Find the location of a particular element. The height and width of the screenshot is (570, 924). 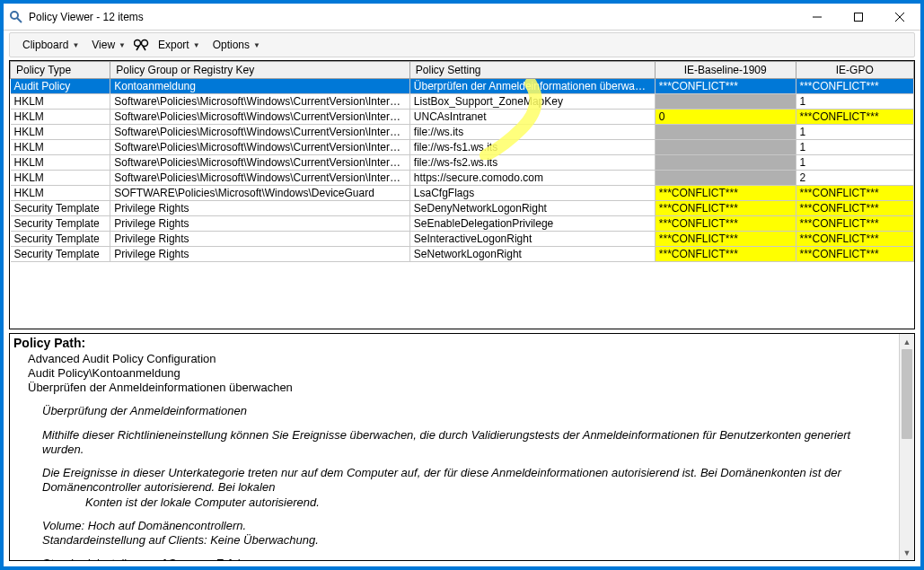

window-title: Policy Viewer - 12 items is located at coordinates (413, 17).